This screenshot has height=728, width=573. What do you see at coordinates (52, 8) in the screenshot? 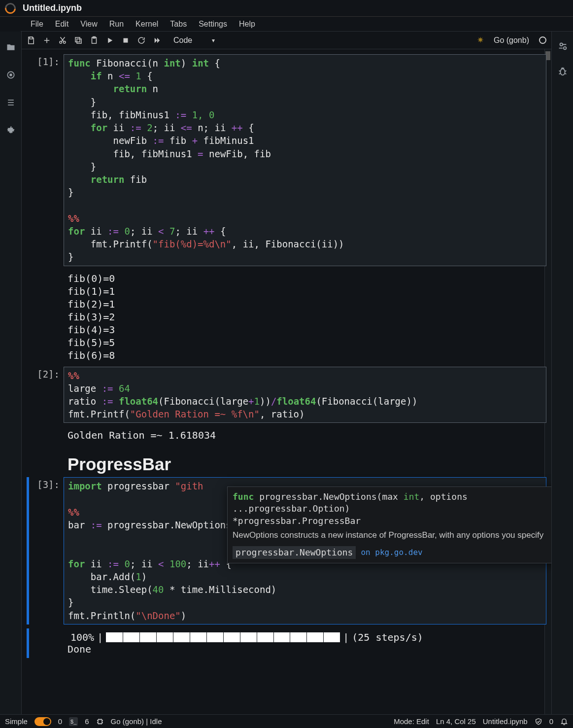
I see `notebook-filename: Untitled.ipynb` at bounding box center [52, 8].